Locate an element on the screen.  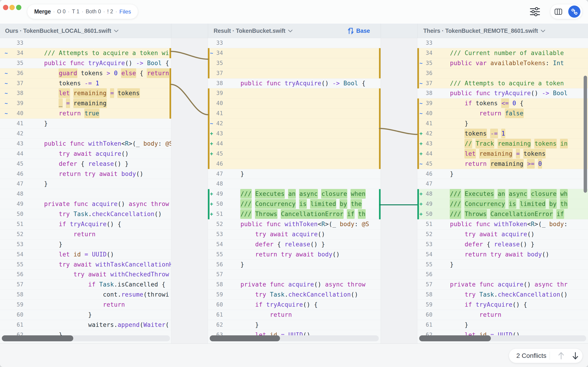
code-row-ours-37: ~37 tokens -= 1 is located at coordinates (86, 83).